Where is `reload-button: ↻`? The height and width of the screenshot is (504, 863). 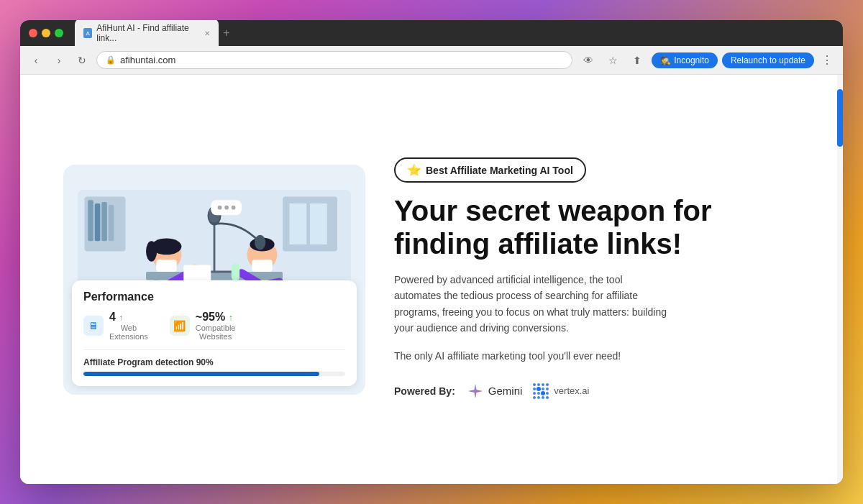 reload-button: ↻ is located at coordinates (82, 60).